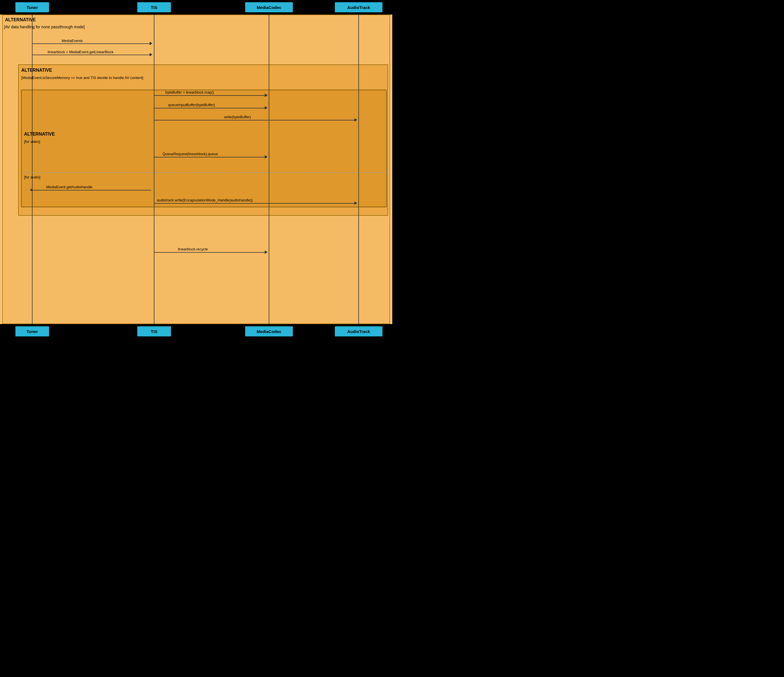 This screenshot has width=784, height=677. Describe the element at coordinates (255, 203) in the screenshot. I see `msg8-line` at that location.